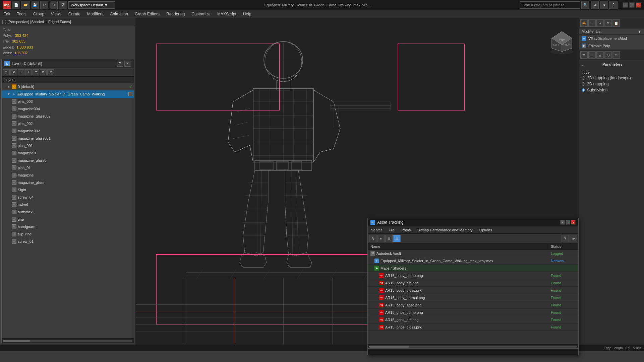  I want to click on list-item: ○ pins_01, so click(68, 168).